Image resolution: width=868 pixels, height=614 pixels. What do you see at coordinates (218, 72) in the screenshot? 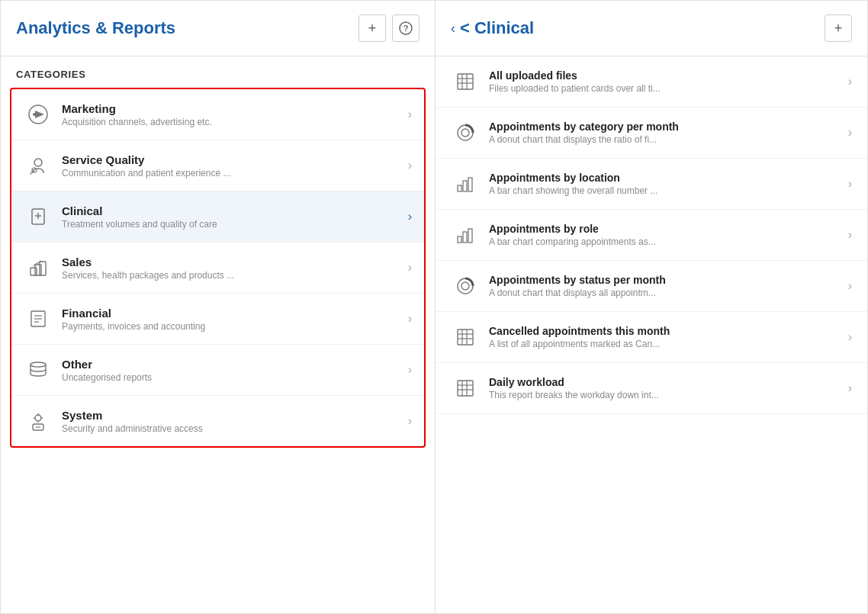
I see `categories-heading: CATEGORIES` at bounding box center [218, 72].